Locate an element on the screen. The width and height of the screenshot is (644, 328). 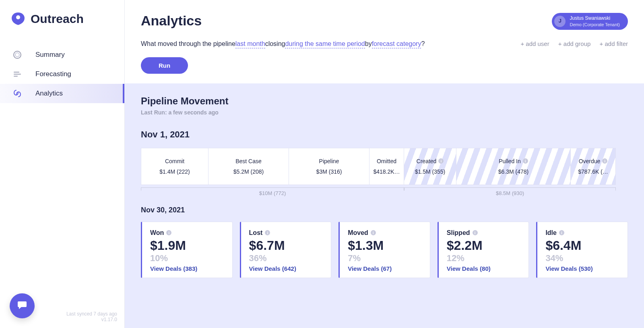
view-deals-link: View Deals (67) is located at coordinates (385, 268).